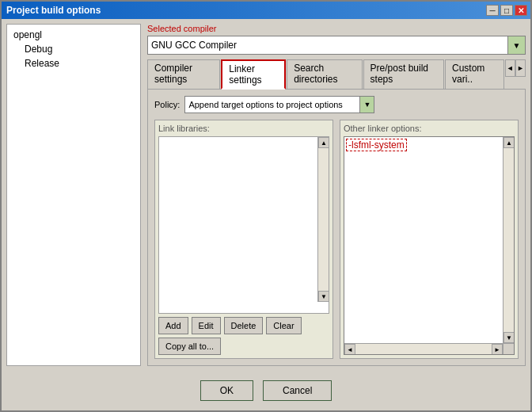 The width and height of the screenshot is (532, 412). What do you see at coordinates (38, 49) in the screenshot?
I see `sidebar-item-label: Debug` at bounding box center [38, 49].